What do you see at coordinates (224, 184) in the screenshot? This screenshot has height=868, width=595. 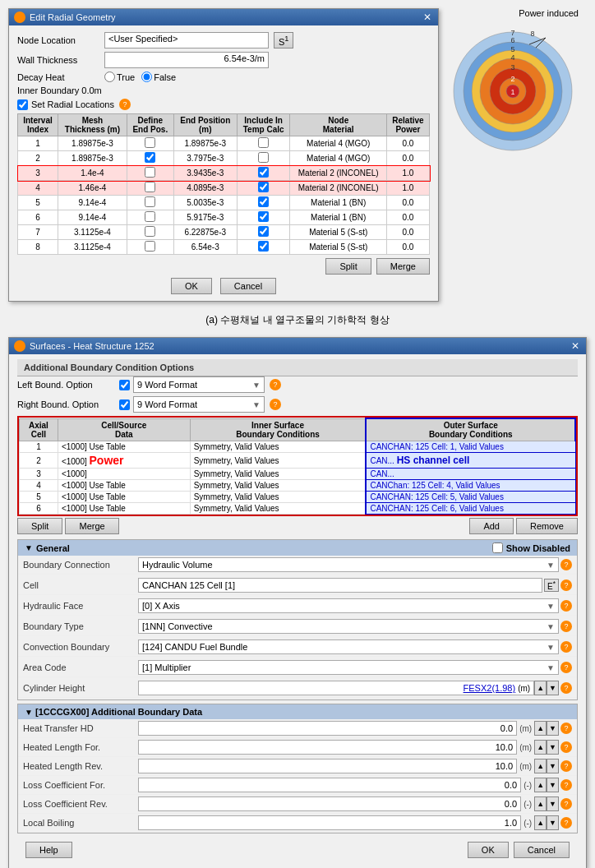 I see `radial-table: IntervalIndex MeshThickness (m) DefineEn…` at bounding box center [224, 184].